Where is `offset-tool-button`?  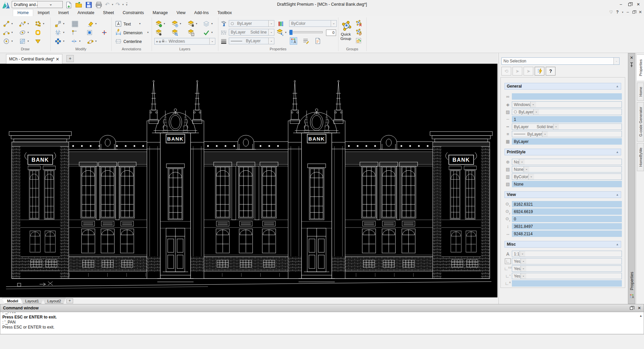 offset-tool-button is located at coordinates (90, 33).